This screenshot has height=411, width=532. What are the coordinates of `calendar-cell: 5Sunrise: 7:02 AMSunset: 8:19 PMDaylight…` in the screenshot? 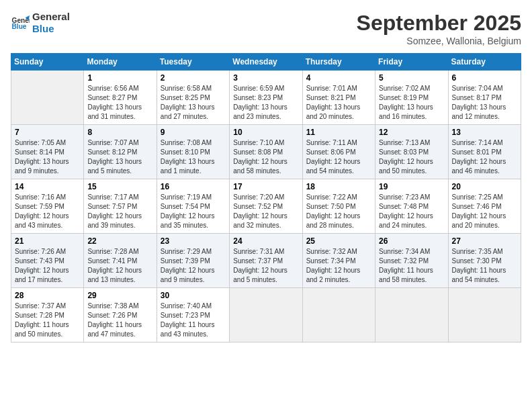 It's located at (412, 98).